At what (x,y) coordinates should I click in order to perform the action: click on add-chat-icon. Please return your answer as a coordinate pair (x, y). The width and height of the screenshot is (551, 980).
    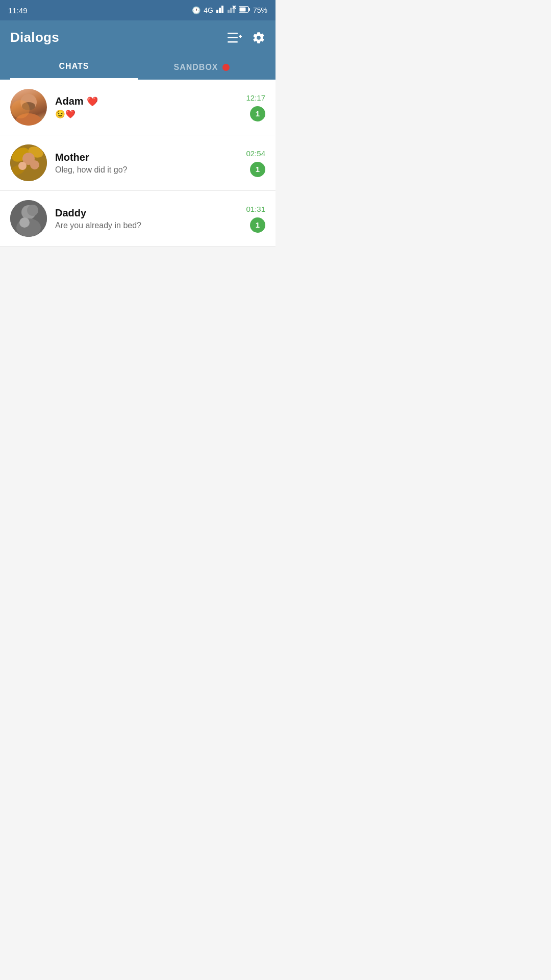
    Looking at the image, I should click on (235, 38).